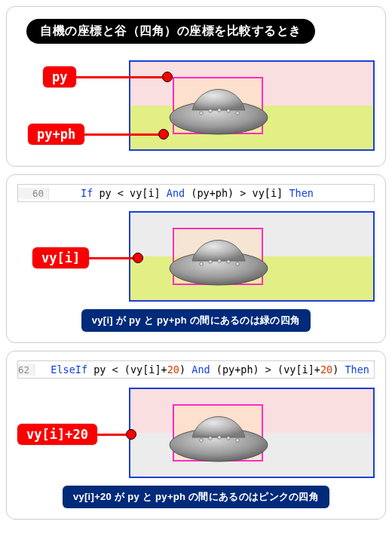 Image resolution: width=392 pixels, height=555 pixels. I want to click on tag-vy-i: vy[i], so click(87, 258).